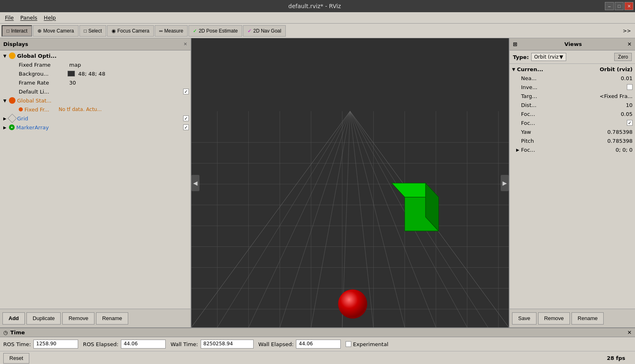 This screenshot has width=635, height=364. I want to click on move-camera-button: ⊕ Move Camera, so click(55, 31).